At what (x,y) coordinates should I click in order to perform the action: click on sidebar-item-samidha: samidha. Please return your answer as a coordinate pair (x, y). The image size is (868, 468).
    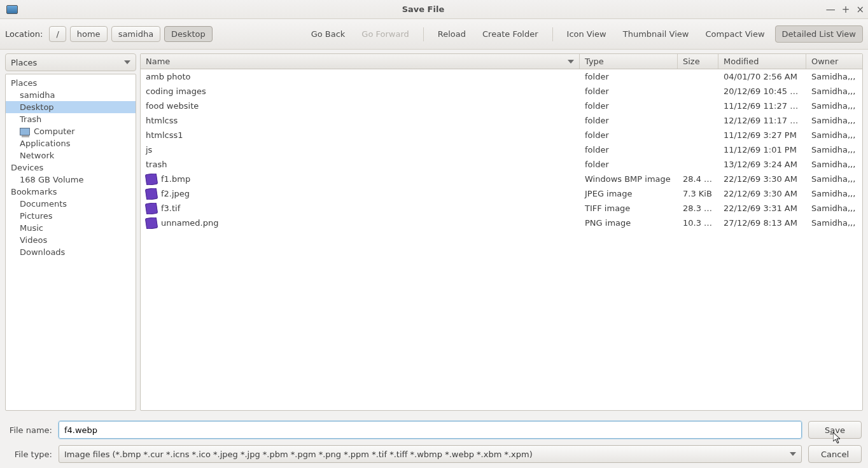
    Looking at the image, I should click on (71, 95).